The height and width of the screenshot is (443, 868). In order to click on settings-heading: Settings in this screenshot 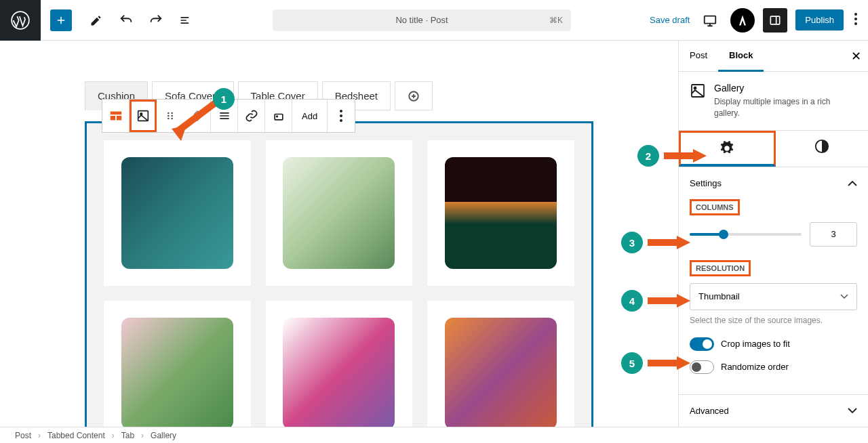, I will do `click(705, 183)`.